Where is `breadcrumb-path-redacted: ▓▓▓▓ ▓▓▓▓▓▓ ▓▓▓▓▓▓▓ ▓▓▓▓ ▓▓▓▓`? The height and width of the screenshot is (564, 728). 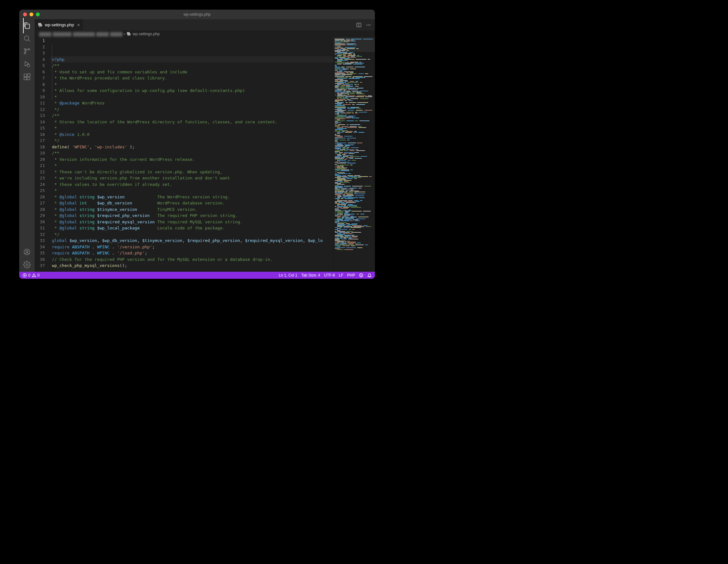 breadcrumb-path-redacted: ▓▓▓▓ ▓▓▓▓▓▓ ▓▓▓▓▓▓▓ ▓▓▓▓ ▓▓▓▓ is located at coordinates (81, 34).